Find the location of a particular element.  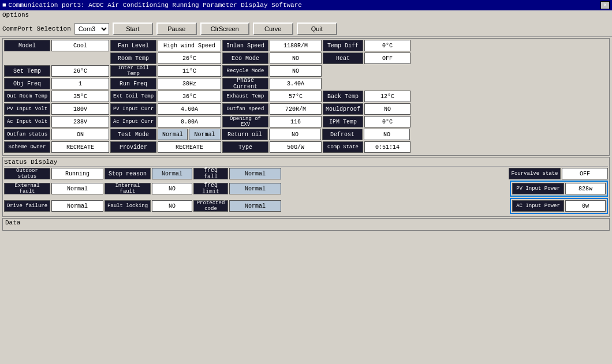

outfan-status-label: Outfan status is located at coordinates (27, 134).